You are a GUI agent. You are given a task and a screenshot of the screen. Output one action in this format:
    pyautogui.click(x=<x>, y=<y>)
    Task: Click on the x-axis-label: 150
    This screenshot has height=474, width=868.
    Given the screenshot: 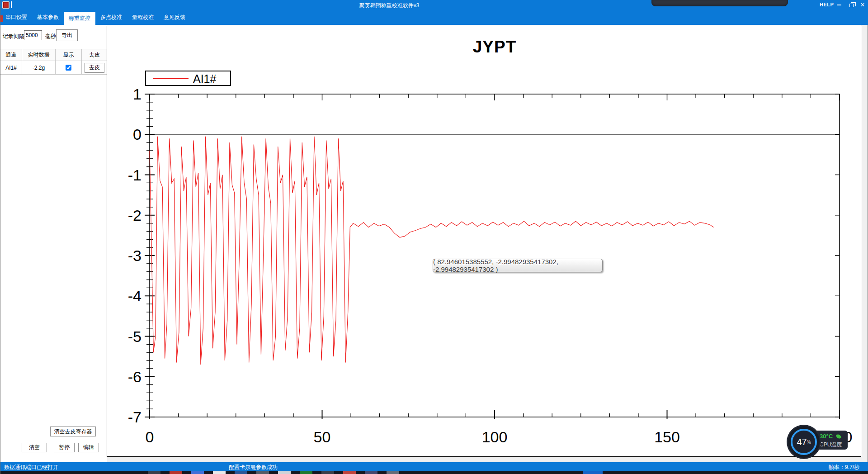 What is the action you would take?
    pyautogui.click(x=667, y=437)
    